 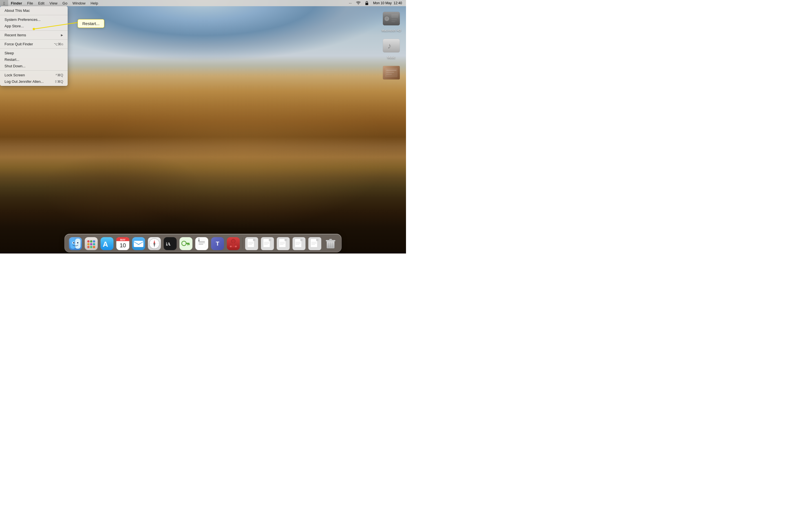 What do you see at coordinates (50, 3) in the screenshot?
I see `menubar-left:  Finder File Edit View Go Window Help` at bounding box center [50, 3].